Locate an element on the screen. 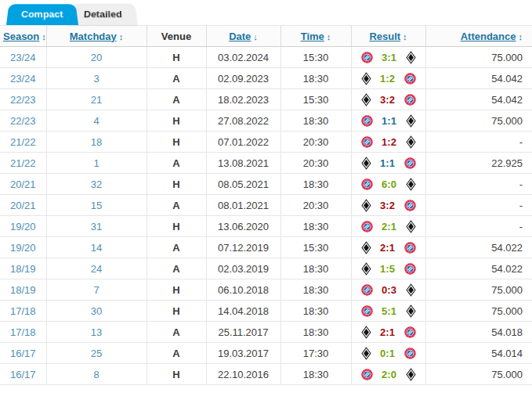  result-score-link: 1:5 is located at coordinates (388, 269).